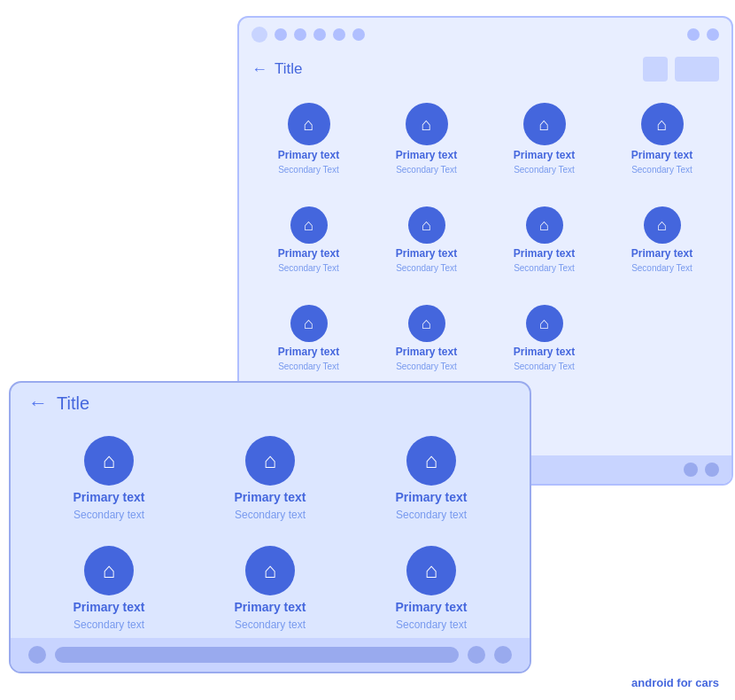  Describe the element at coordinates (257, 655) in the screenshot. I see `nav-bar-pill` at that location.